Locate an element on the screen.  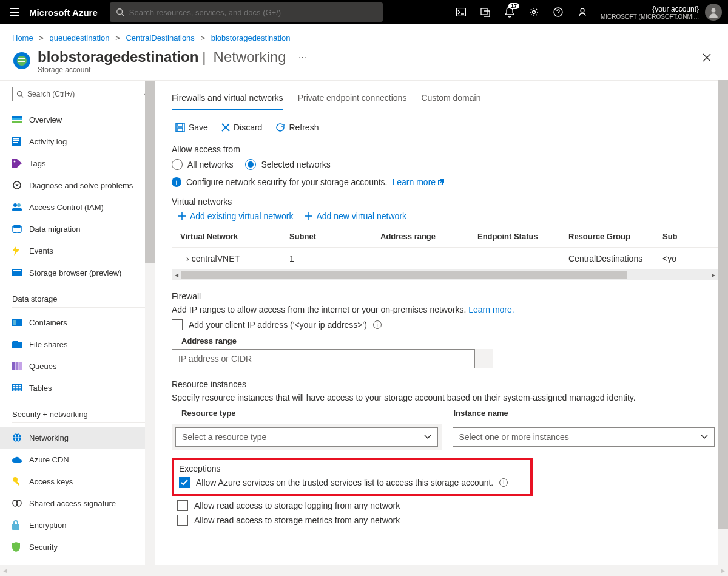
radio-all-networks is located at coordinates (177, 164).